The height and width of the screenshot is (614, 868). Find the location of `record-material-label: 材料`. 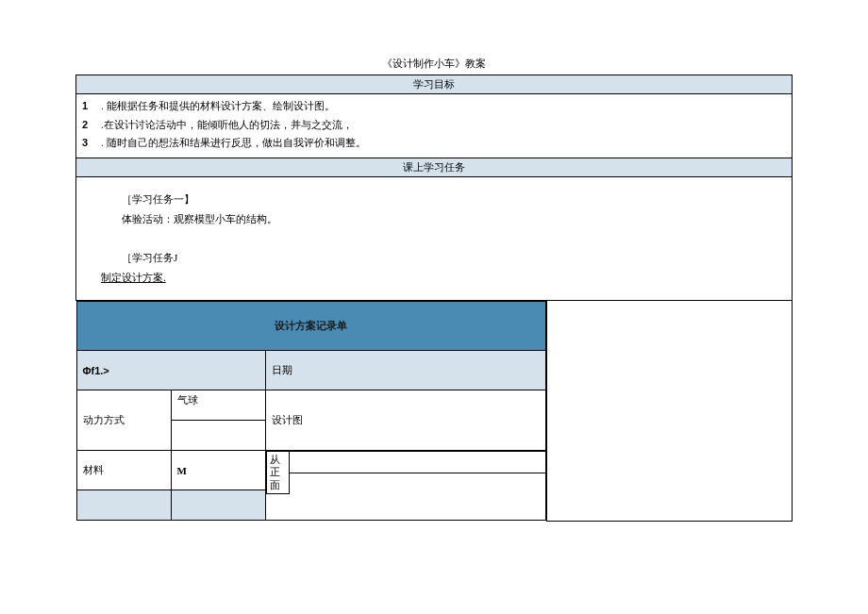

record-material-label: 材料 is located at coordinates (124, 471).